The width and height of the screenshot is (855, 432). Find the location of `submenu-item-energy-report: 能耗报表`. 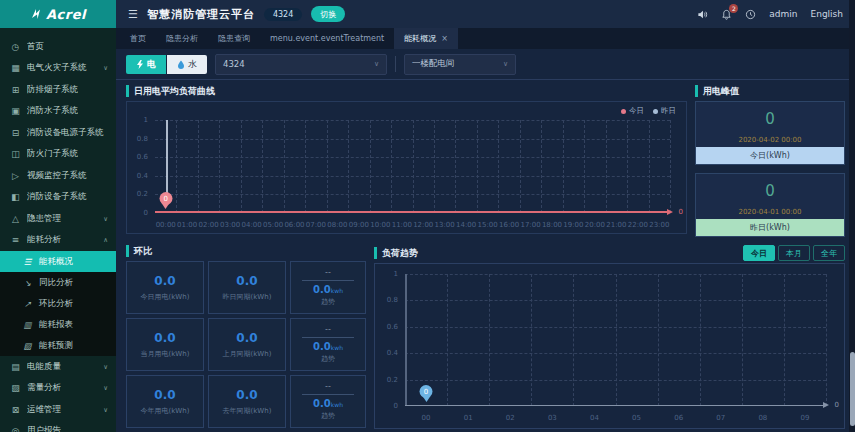

submenu-item-energy-report: 能耗报表 is located at coordinates (58, 324).